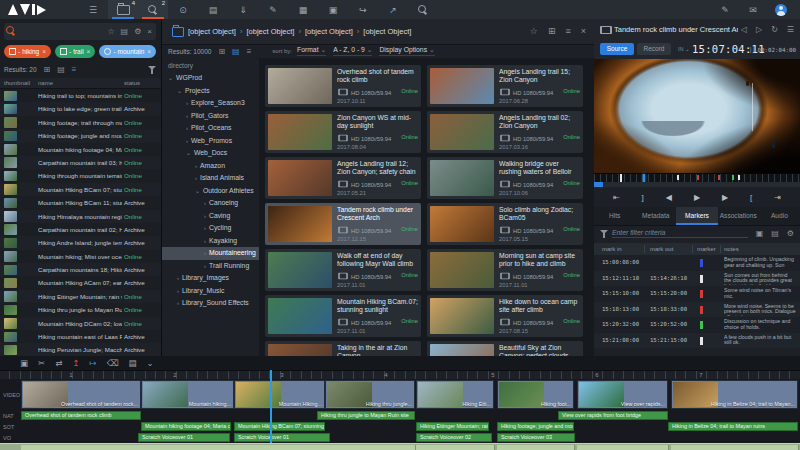 Image resolution: width=800 pixels, height=450 pixels. Describe the element at coordinates (210, 116) in the screenshot. I see `tree-item: ›Pilot_Gators` at that location.